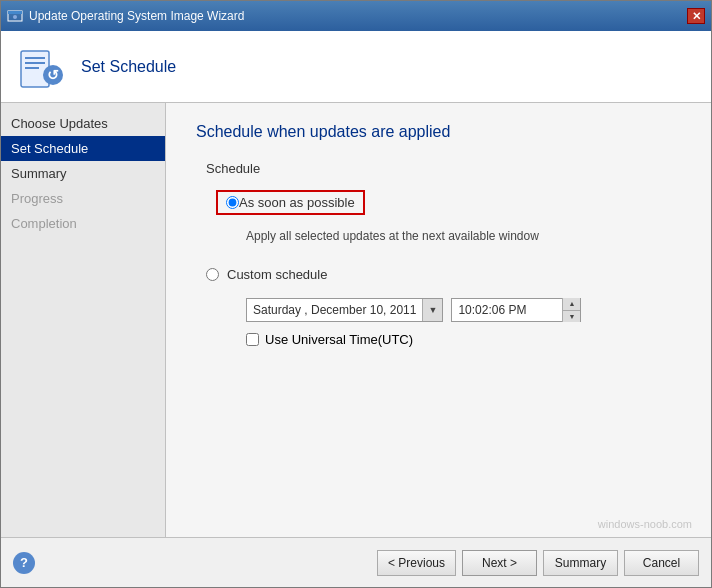 The width and height of the screenshot is (712, 588). What do you see at coordinates (464, 236) in the screenshot?
I see `asap-description: Apply all selected updates at the next a…` at bounding box center [464, 236].